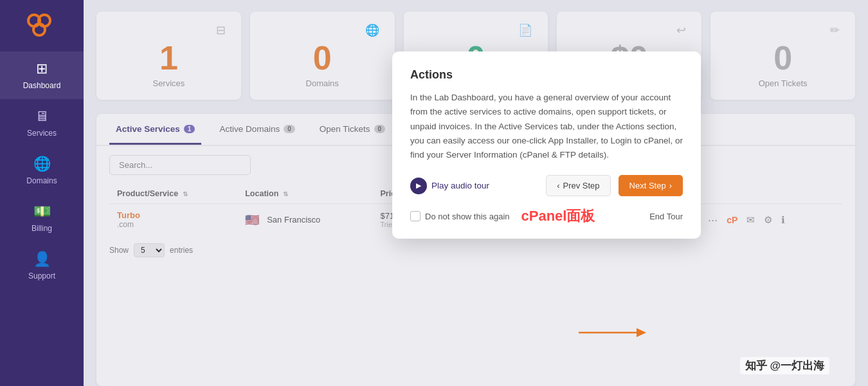 Image resolution: width=868 pixels, height=386 pixels. Describe the element at coordinates (42, 170) in the screenshot. I see `sidebar-item-domains: 🌐 Domains` at that location.